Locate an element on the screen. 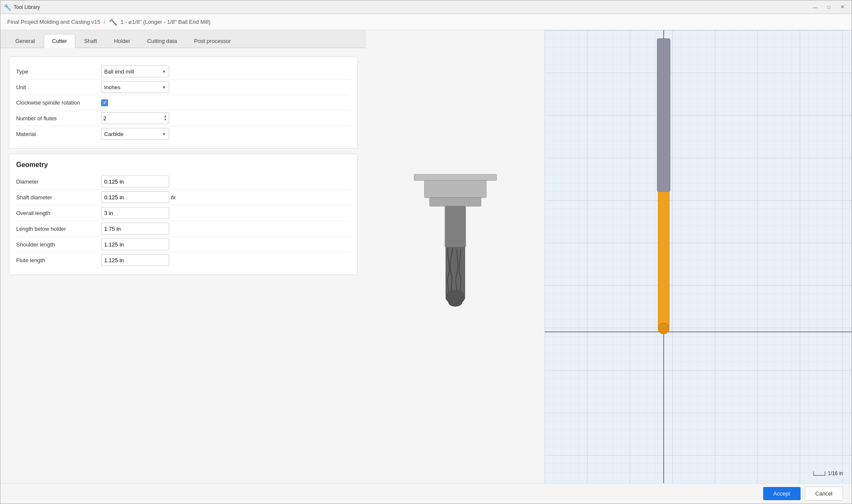  breadcrumb: Final Project Molding and Casting v15 / … is located at coordinates (426, 22).